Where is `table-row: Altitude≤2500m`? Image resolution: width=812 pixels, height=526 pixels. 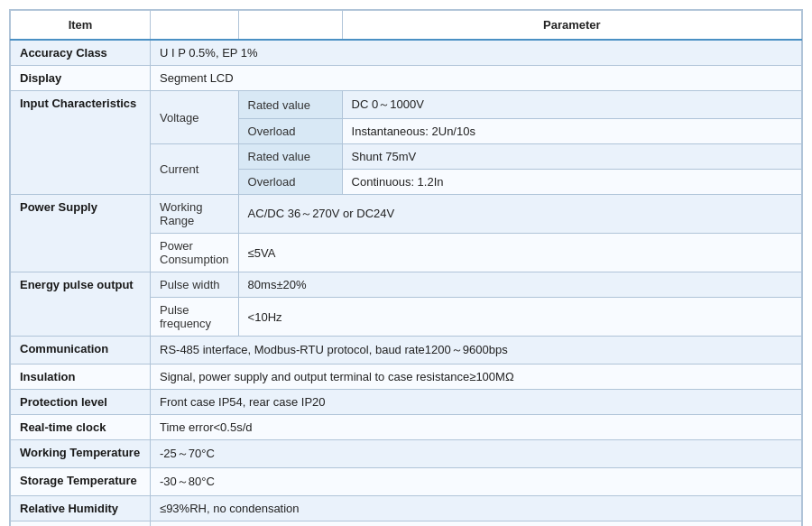 table-row: Altitude≤2500m is located at coordinates (406, 524).